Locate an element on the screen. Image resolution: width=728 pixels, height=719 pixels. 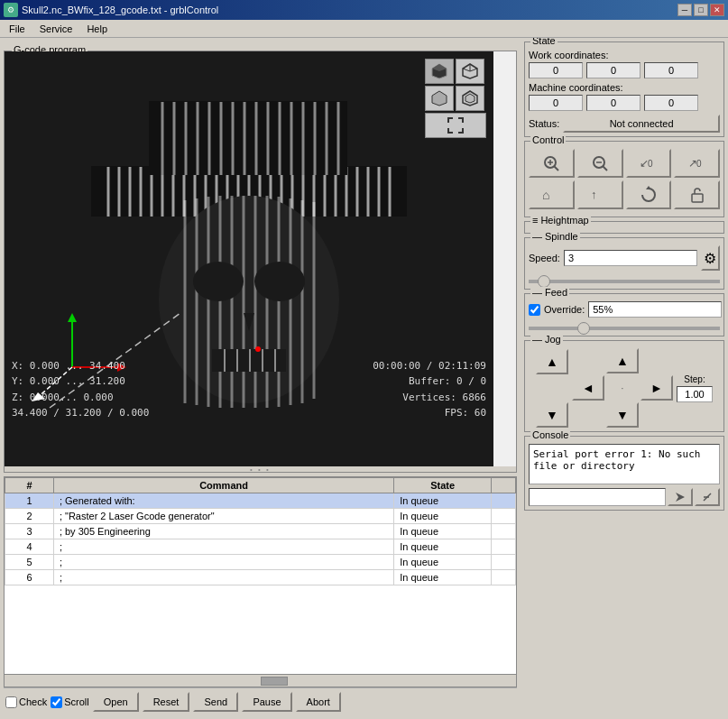
work-coords-label: Work coordinates: is located at coordinates (624, 55).